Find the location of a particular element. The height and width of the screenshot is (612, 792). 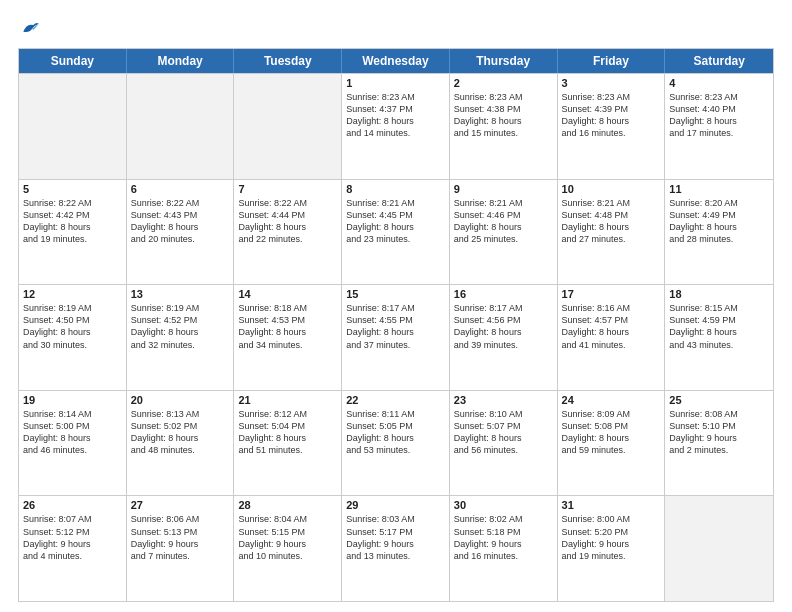

calendar-day-15: 15Sunrise: 8:17 AM Sunset: 4:55 PM Dayli… is located at coordinates (396, 338).